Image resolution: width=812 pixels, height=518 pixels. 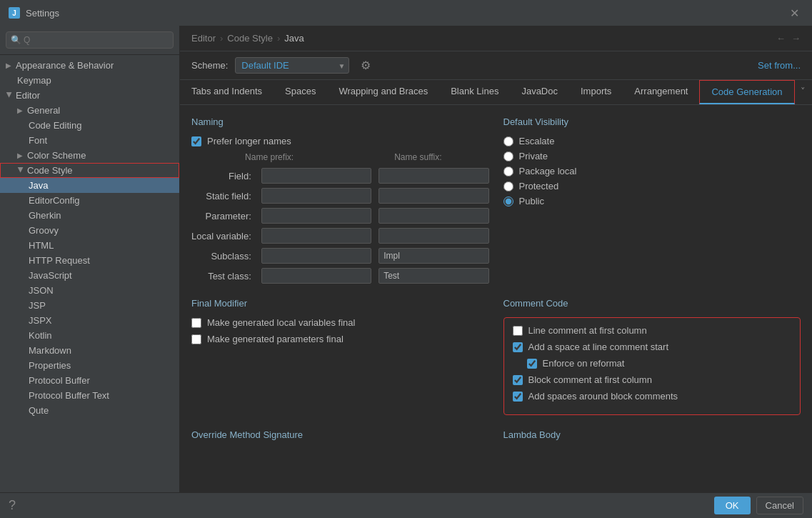 What do you see at coordinates (316, 256) in the screenshot?
I see `subclass-prefix-input` at bounding box center [316, 256].